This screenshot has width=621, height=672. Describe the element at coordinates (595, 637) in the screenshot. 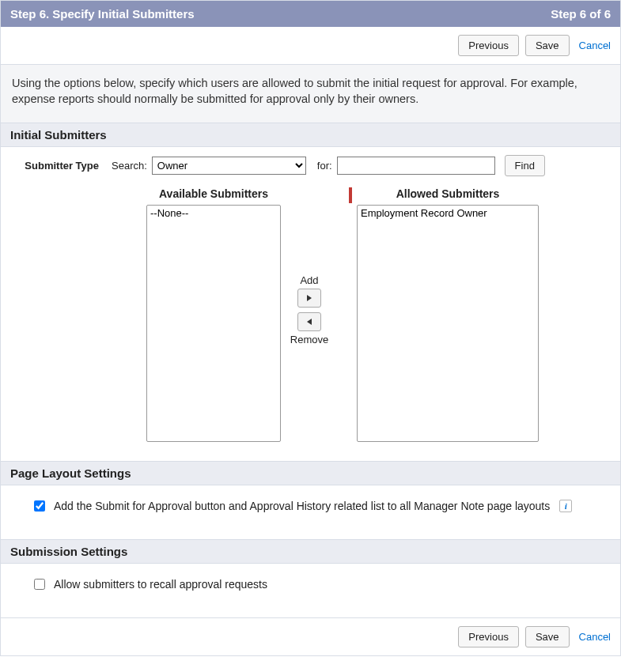

I see `cancel-link-bottom: Cancel` at that location.